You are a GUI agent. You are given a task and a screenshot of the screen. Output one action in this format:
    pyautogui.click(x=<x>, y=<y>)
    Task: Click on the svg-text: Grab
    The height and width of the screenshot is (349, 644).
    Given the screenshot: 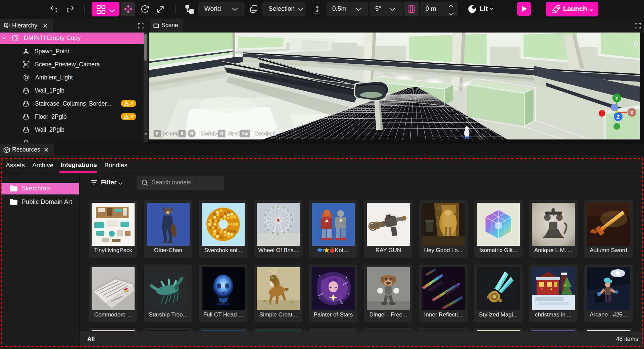 What is the action you would take?
    pyautogui.click(x=235, y=134)
    